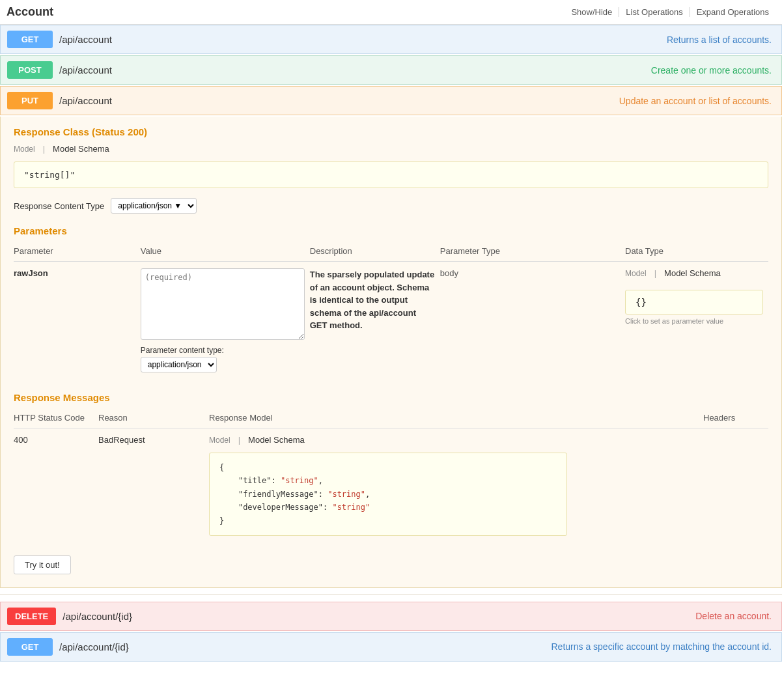 This screenshot has height=700, width=782. I want to click on resp-status-400: 400, so click(56, 486).